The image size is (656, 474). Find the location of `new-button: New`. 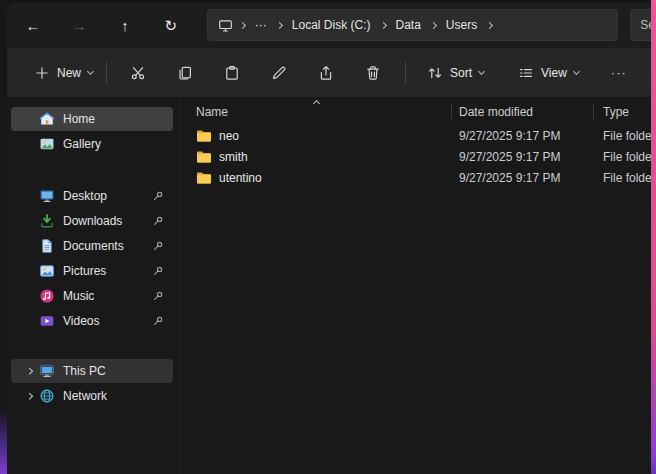

new-button: New is located at coordinates (64, 73).